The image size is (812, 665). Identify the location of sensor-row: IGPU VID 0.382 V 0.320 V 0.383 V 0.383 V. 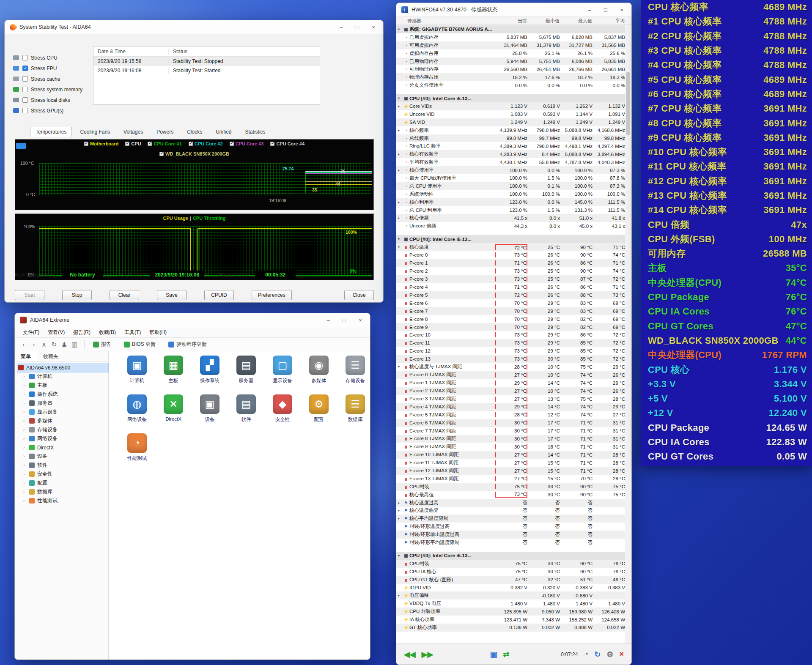
(511, 588).